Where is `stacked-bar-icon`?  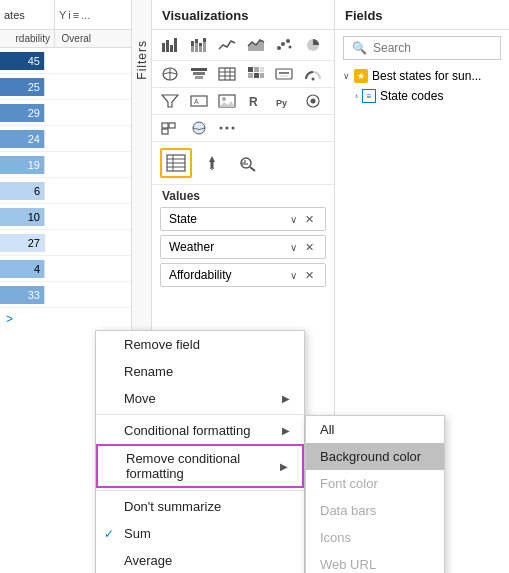
stacked-bar-icon is located at coordinates (199, 45).